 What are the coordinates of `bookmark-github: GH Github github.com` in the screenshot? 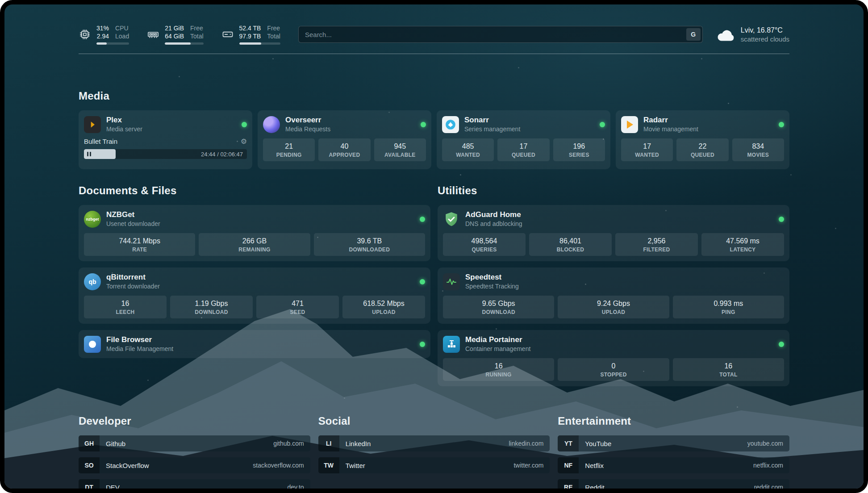 It's located at (195, 443).